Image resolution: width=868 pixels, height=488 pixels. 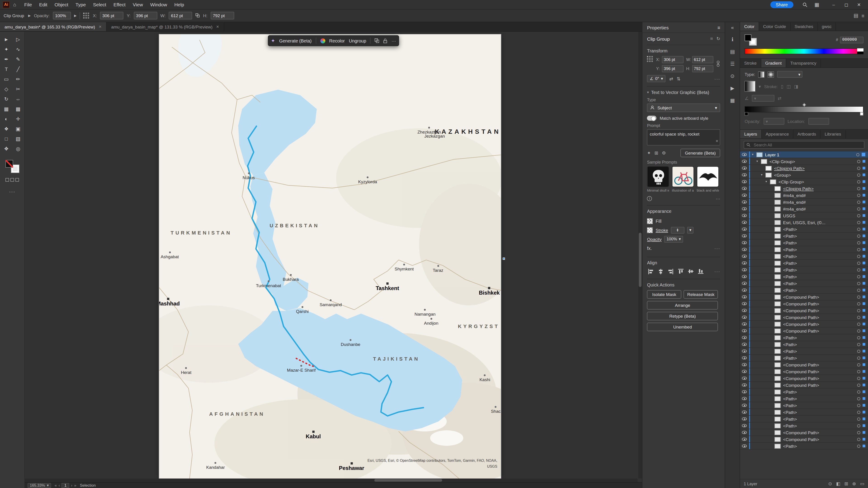 I want to click on rectangle-tool: ▭, so click(x=6, y=79).